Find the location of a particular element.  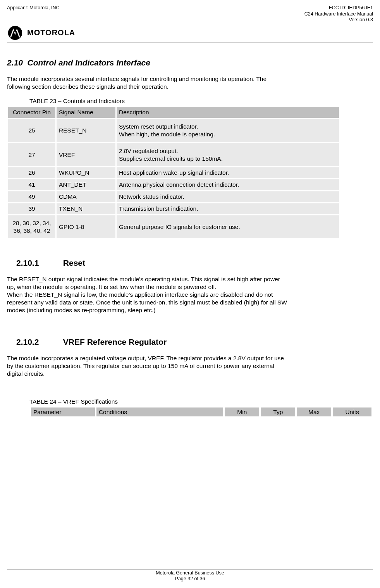

t23-head-pin: Connector Pin is located at coordinates (32, 112).